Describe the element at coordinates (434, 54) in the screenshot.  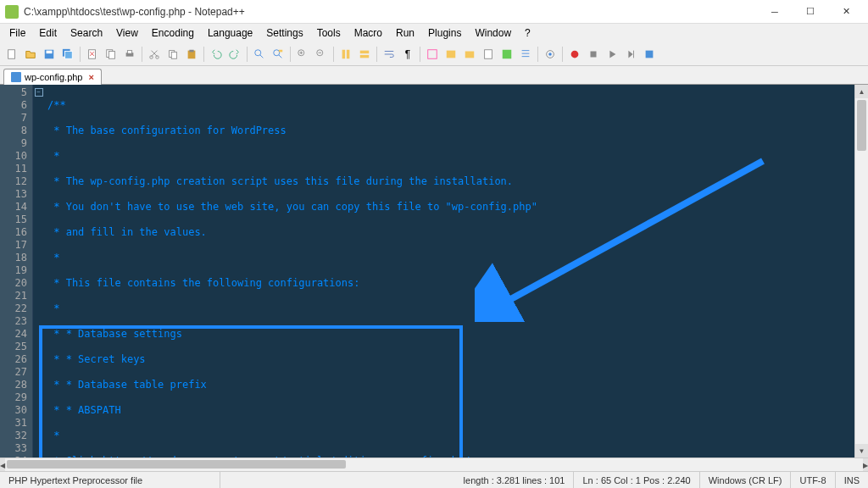
I see `toolbar: ¶` at that location.